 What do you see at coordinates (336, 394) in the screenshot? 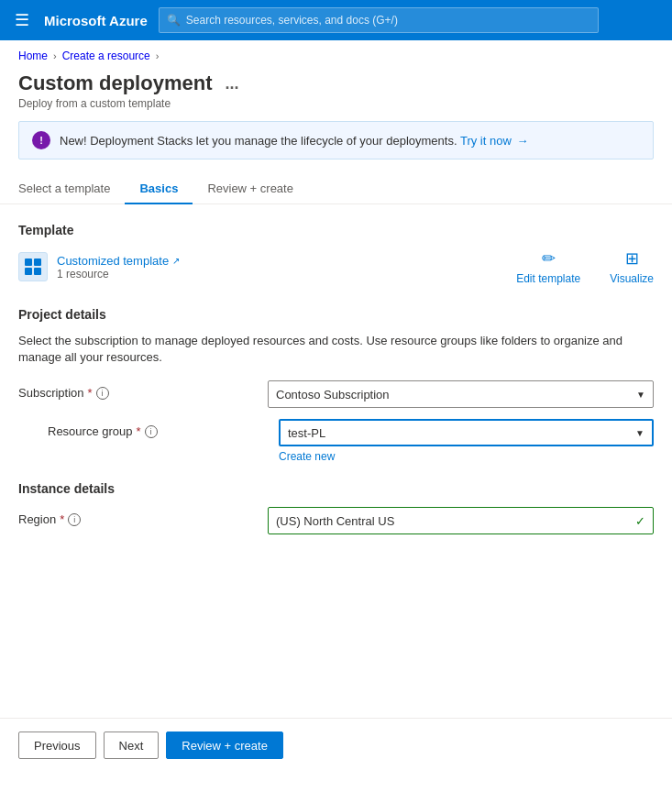
I see `subscription-row: Subscription * i Contoso Subscription ▼` at bounding box center [336, 394].